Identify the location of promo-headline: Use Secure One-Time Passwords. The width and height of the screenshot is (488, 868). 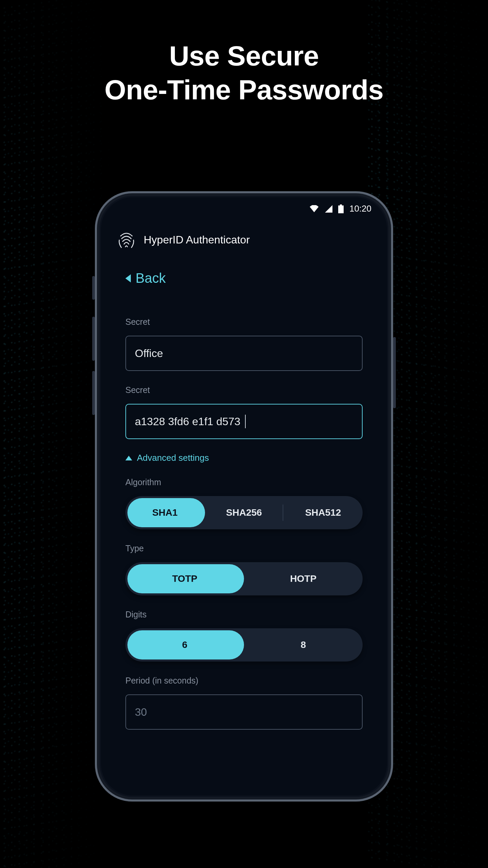
(244, 73).